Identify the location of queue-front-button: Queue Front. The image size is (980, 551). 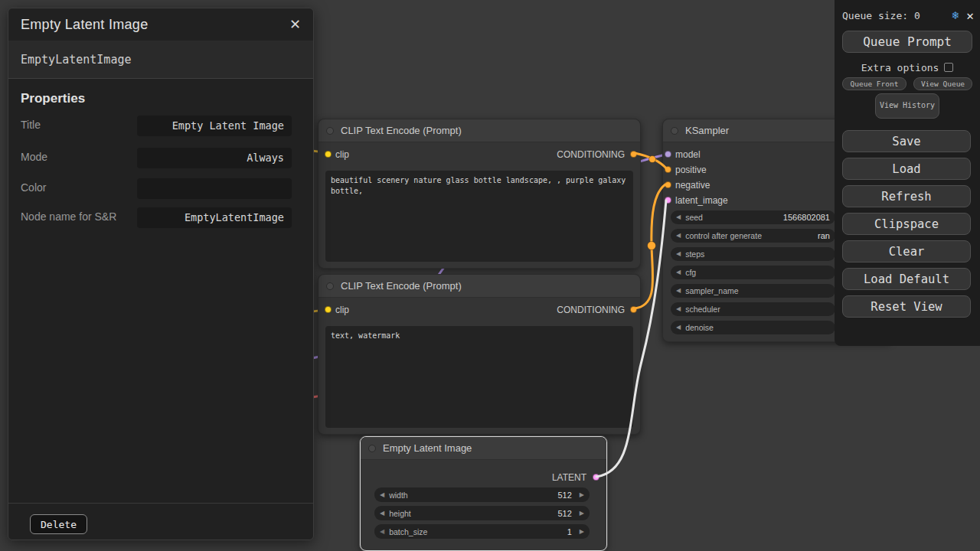
(874, 84).